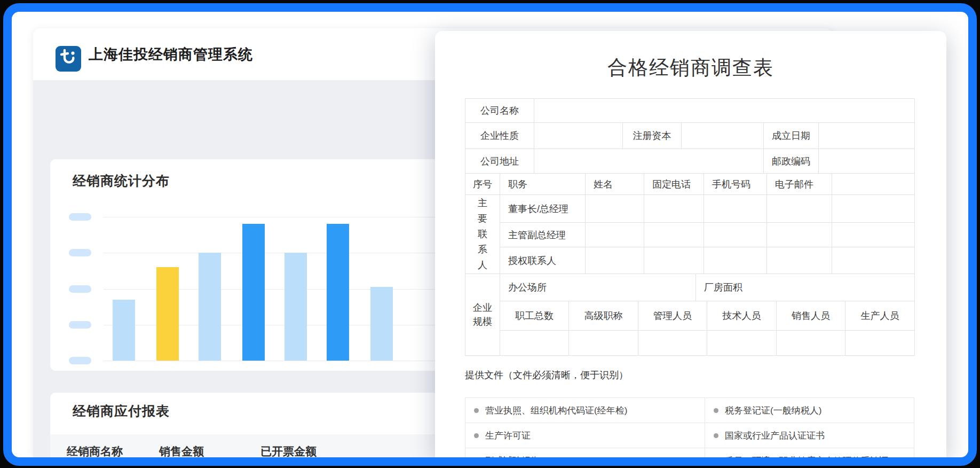  I want to click on form-row-contact-headers: 序号 职务 姓名 固定电话 手机号码 电子邮件, so click(690, 184).